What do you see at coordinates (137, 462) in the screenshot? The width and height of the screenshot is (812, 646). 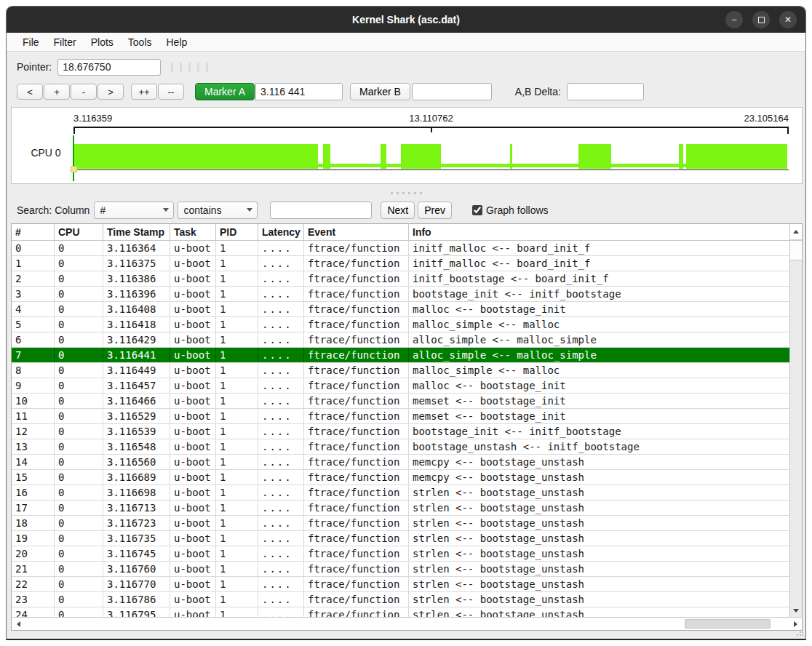 I see `table-cell: 3.116560` at bounding box center [137, 462].